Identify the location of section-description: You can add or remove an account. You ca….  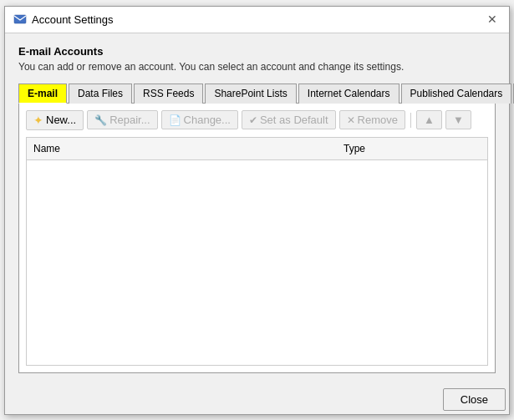
(257, 67).